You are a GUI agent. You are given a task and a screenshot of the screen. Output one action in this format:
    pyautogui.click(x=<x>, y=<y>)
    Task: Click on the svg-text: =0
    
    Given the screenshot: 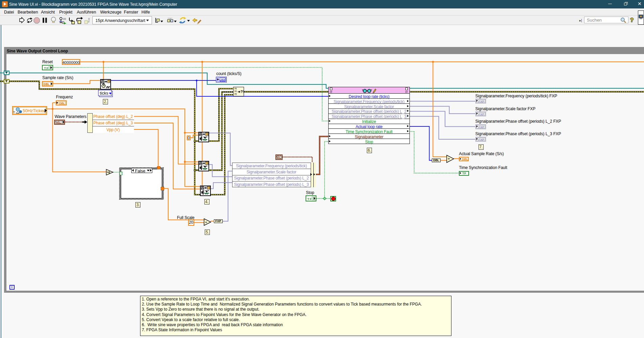 What is the action you would take?
    pyautogui.click(x=109, y=172)
    